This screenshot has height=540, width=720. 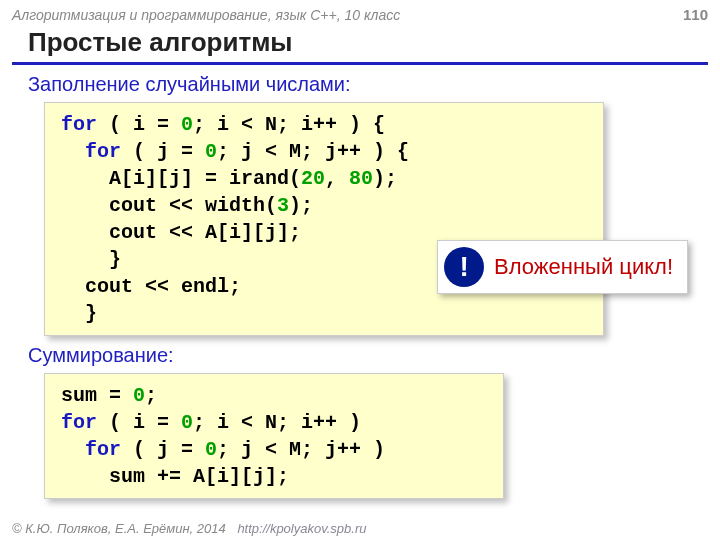 I want to click on course-label: Алгоритмизация и программирование, язык …, so click(x=206, y=15).